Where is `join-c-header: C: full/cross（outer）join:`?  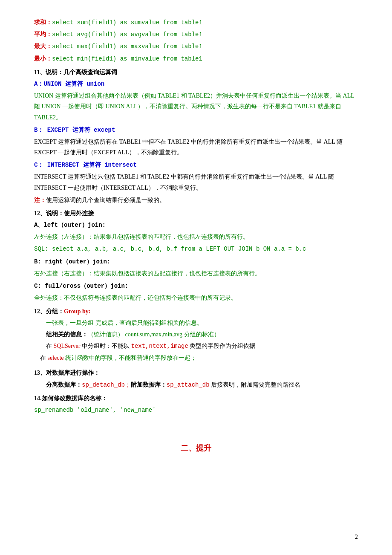 join-c-header: C: full/cross（outer）join: is located at coordinates (196, 286).